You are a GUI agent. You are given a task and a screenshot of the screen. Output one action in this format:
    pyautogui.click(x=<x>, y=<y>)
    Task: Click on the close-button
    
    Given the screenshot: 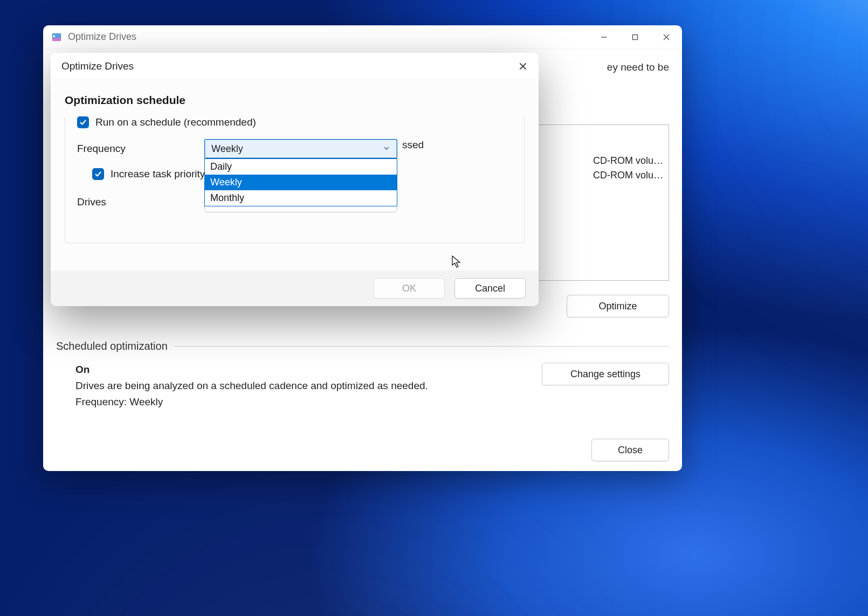 What is the action you would take?
    pyautogui.click(x=666, y=37)
    